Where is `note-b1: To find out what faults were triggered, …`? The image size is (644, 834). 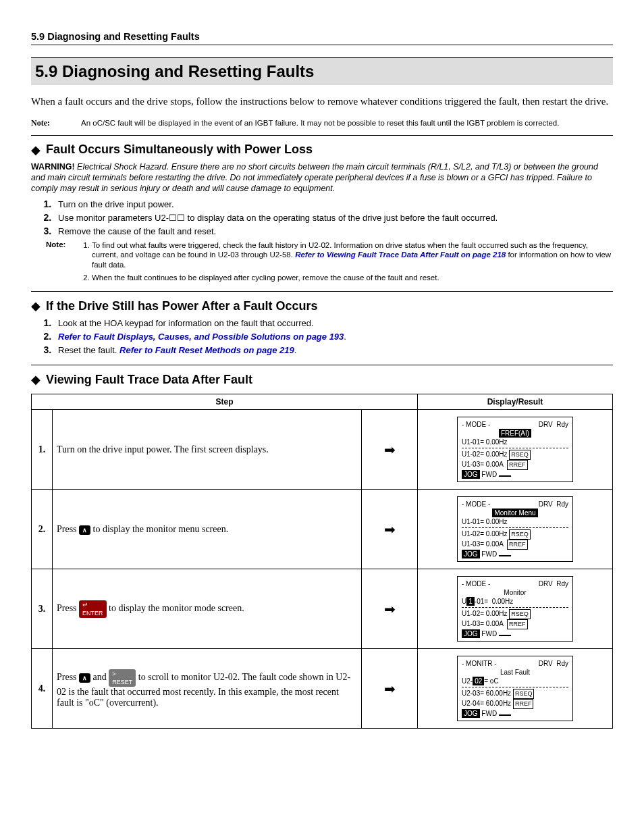 note-b1: To find out what faults were triggered, … is located at coordinates (352, 255).